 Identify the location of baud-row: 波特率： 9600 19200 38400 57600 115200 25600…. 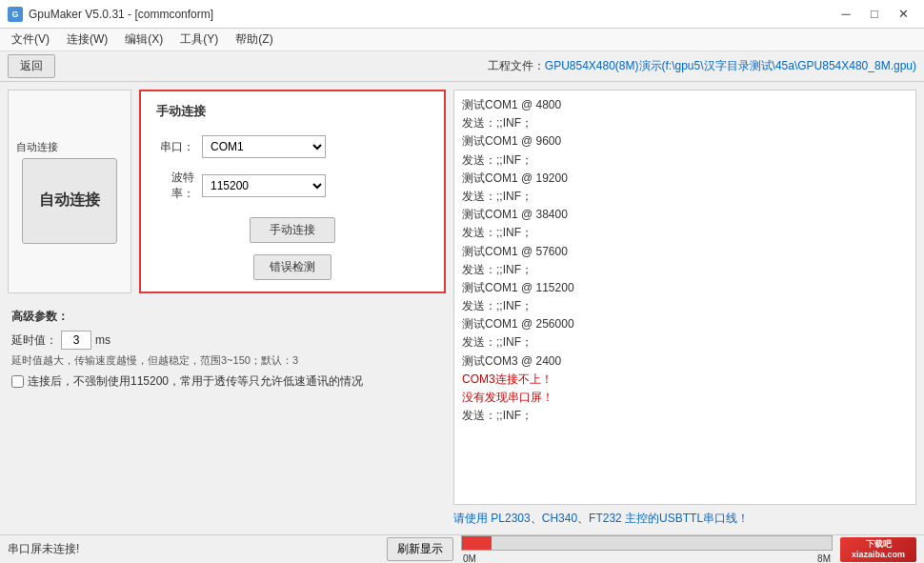
(292, 186).